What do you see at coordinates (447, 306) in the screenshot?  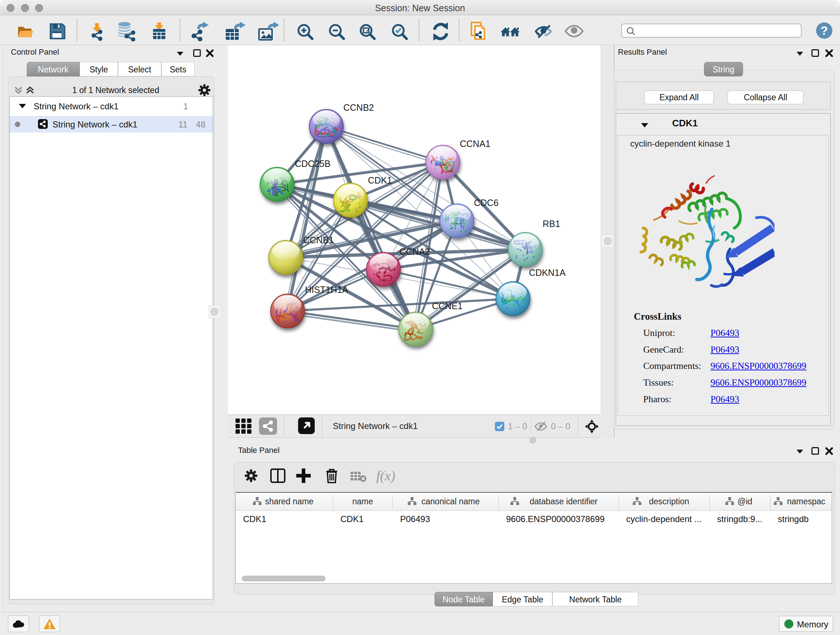 I see `svg-text: CCNE1` at bounding box center [447, 306].